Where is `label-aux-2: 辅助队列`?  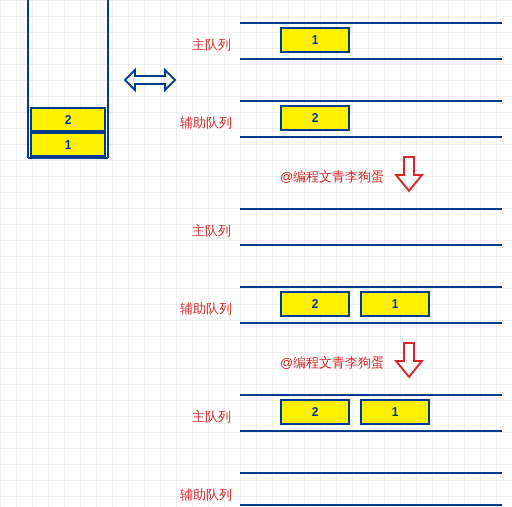 label-aux-2: 辅助队列 is located at coordinates (206, 309).